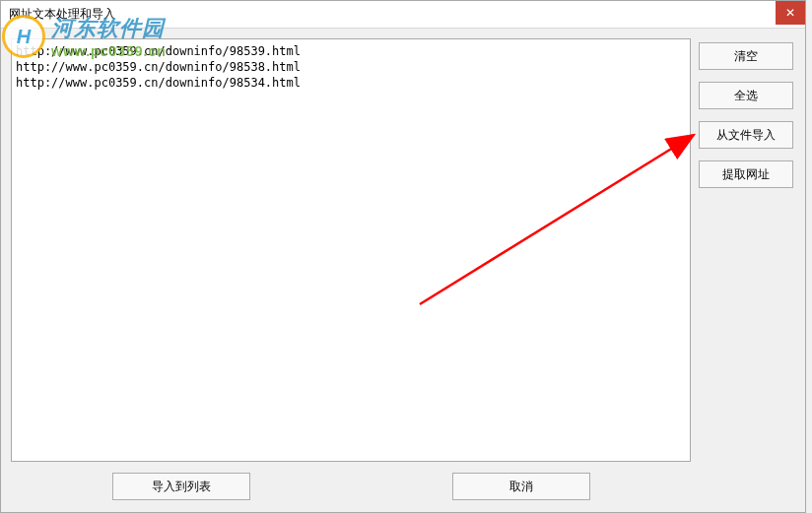  I want to click on bottom-button-group: 导入到列表 取消, so click(351, 486).